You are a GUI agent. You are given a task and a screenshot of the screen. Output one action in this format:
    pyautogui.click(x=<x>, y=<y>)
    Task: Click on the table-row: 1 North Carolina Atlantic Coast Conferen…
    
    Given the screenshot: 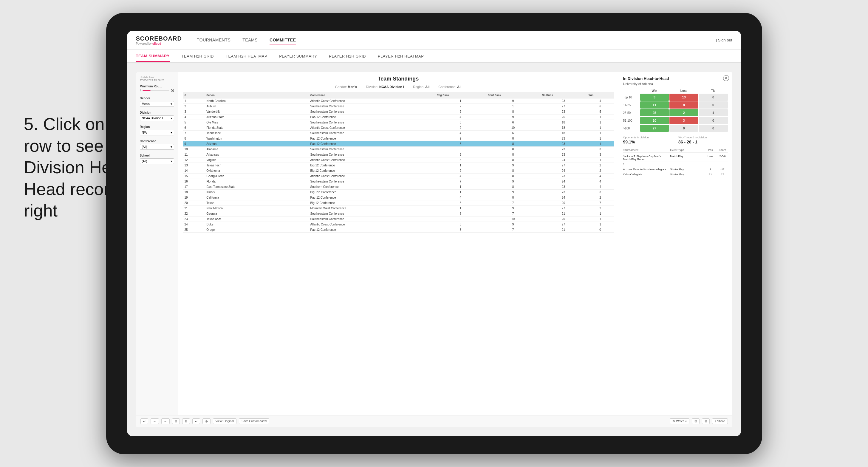 What is the action you would take?
    pyautogui.click(x=398, y=101)
    